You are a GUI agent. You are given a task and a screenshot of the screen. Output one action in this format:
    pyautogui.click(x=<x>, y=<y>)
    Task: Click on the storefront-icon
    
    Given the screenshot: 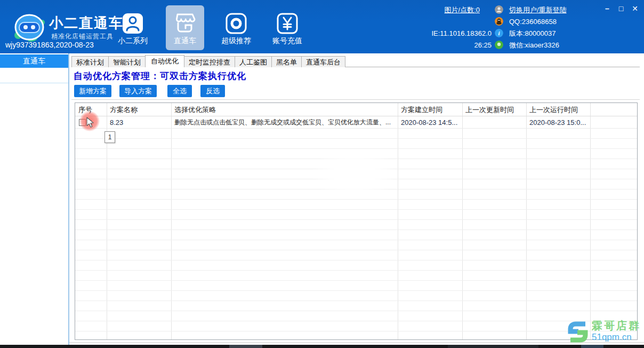 What is the action you would take?
    pyautogui.click(x=185, y=23)
    